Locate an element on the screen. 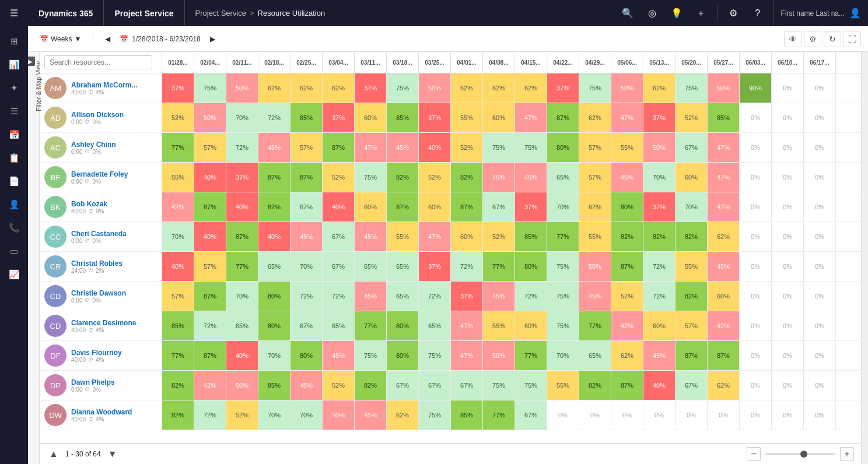  resource-name: Davis Flournoy is located at coordinates (114, 353).